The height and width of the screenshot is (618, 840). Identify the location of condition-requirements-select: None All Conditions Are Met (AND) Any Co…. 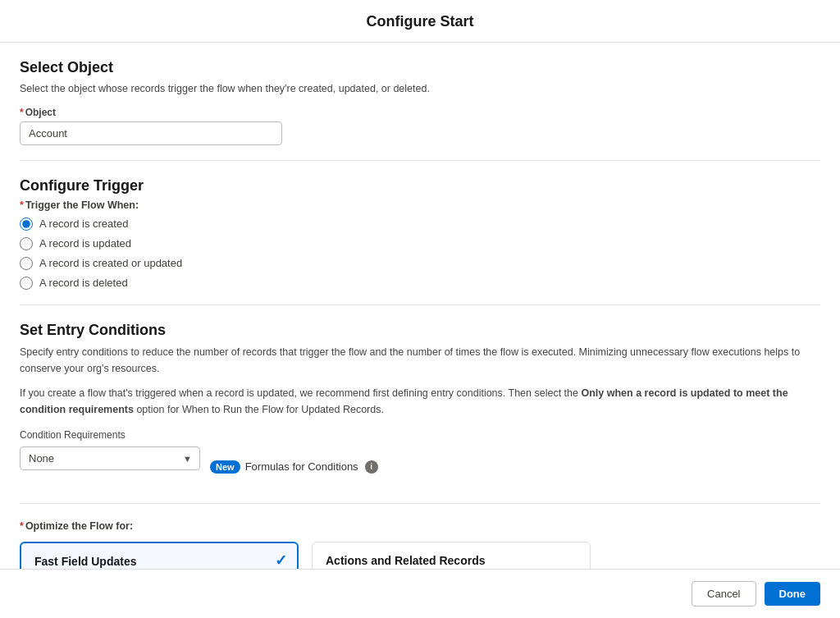
(110, 458).